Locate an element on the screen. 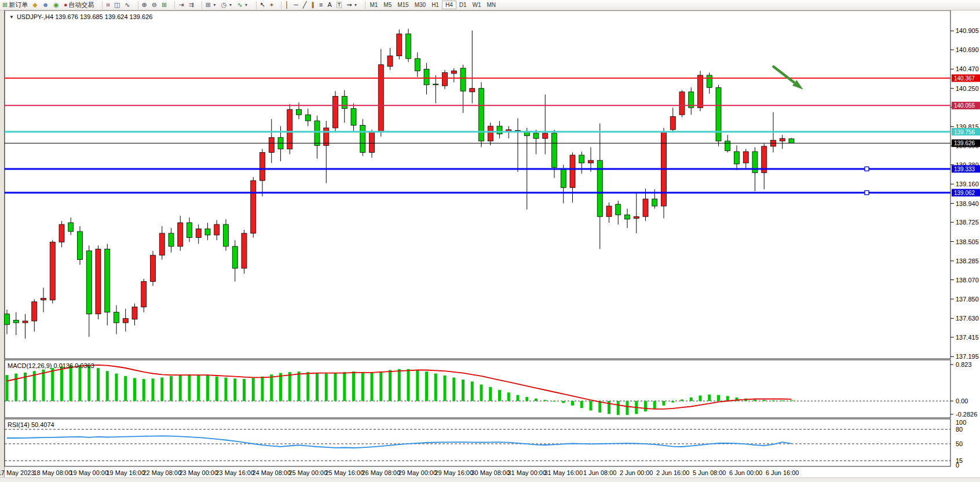 The image size is (980, 482). timeframe-button-m15: M15 is located at coordinates (403, 5).